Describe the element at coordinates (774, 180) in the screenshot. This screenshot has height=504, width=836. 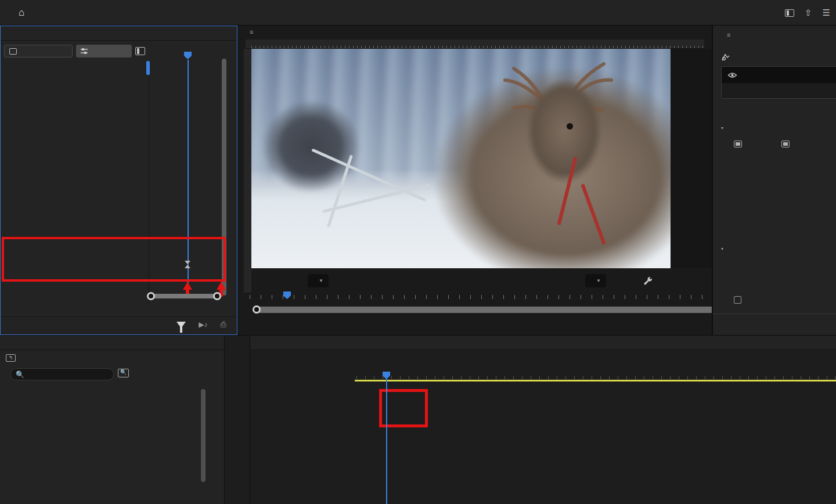
I see `properties-panel: ≡ ▾ ▾` at that location.